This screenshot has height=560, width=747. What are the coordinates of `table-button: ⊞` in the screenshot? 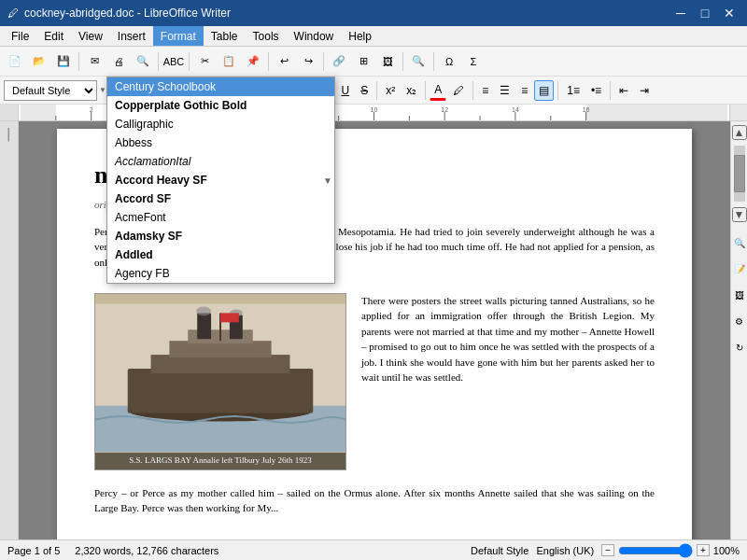 It's located at (363, 62).